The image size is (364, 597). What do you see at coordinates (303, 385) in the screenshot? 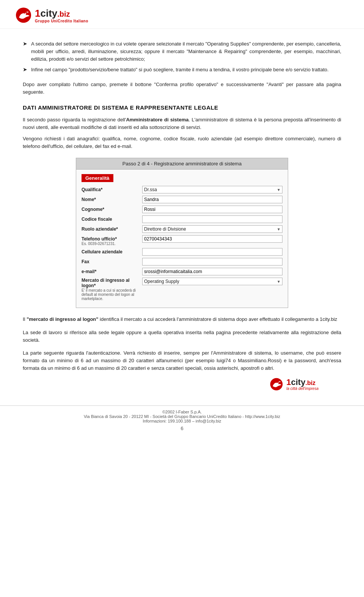
I see `footer-logo-text-block: 1city.biz la città dell'impresa` at bounding box center [303, 385].